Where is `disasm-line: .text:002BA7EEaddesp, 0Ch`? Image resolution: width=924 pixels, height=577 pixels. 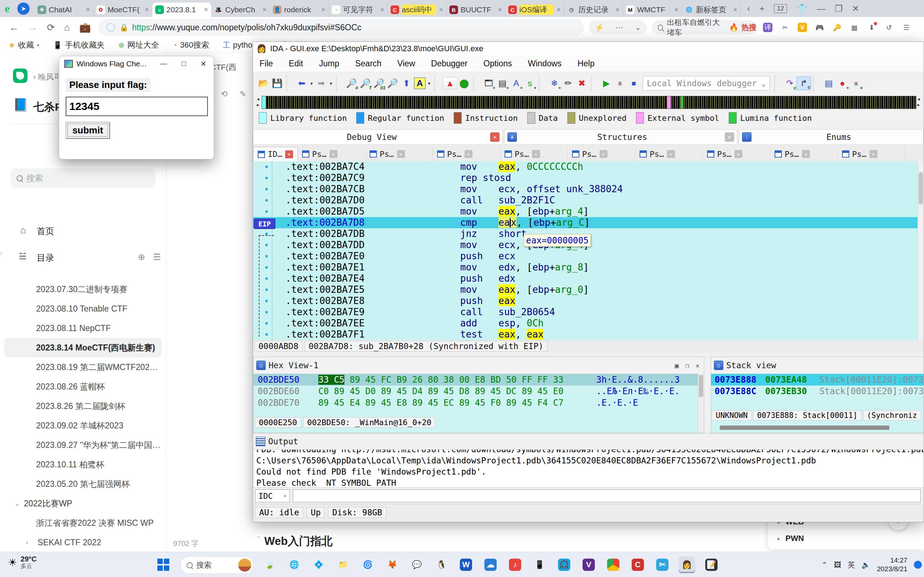 disasm-line: .text:002BA7EEaddesp, 0Ch is located at coordinates (586, 324).